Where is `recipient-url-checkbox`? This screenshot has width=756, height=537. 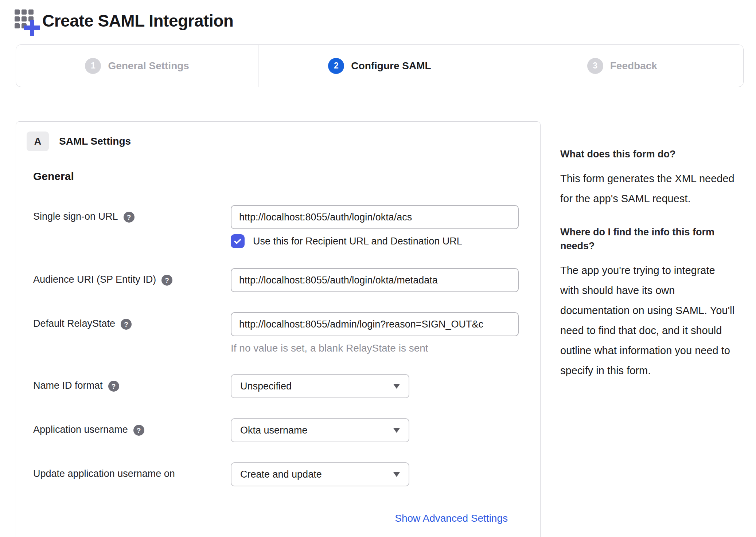
recipient-url-checkbox is located at coordinates (238, 241).